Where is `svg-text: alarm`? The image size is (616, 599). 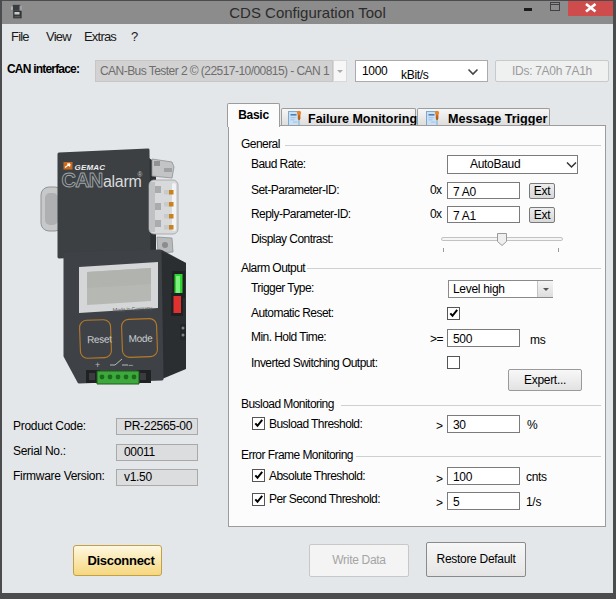
svg-text: alarm is located at coordinates (122, 182).